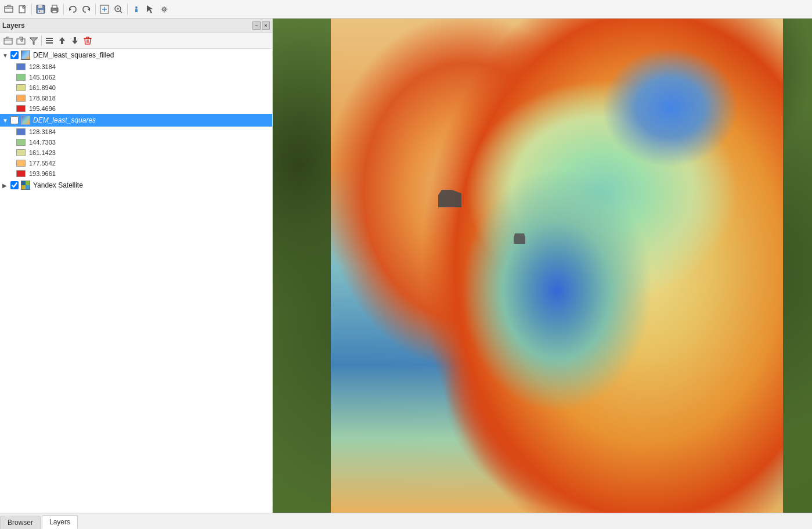  What do you see at coordinates (42, 142) in the screenshot?
I see `legend-label-dem-ls-1: 144.7303` at bounding box center [42, 142].